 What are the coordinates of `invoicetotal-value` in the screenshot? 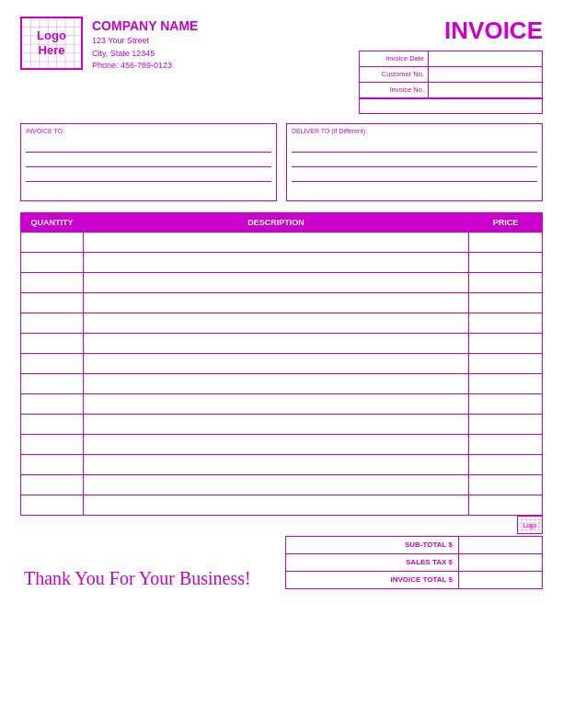 It's located at (500, 580).